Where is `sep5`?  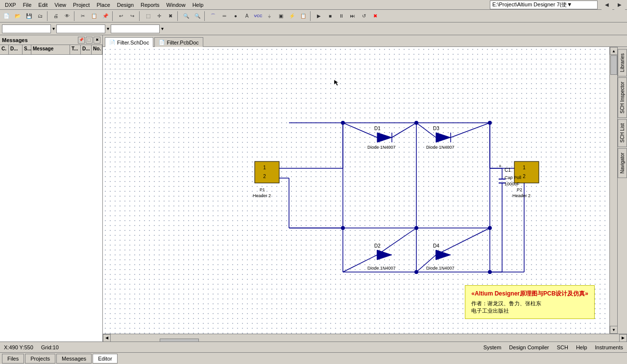 sep5 is located at coordinates (178, 16).